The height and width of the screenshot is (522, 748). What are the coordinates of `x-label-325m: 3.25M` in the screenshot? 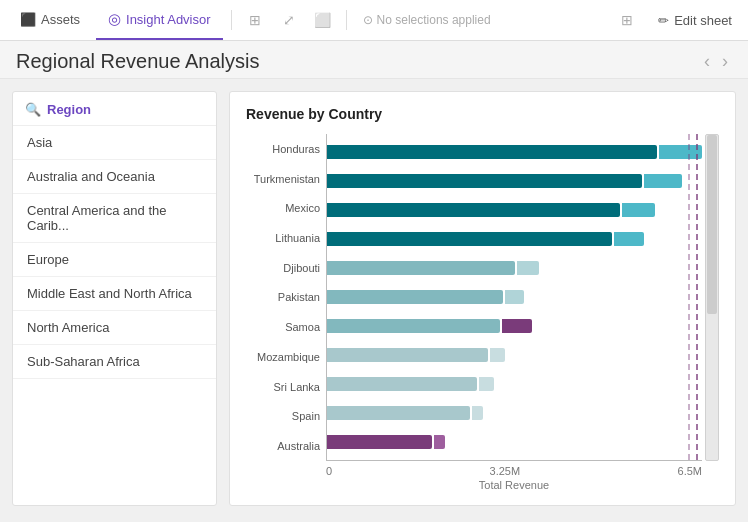 It's located at (506, 471).